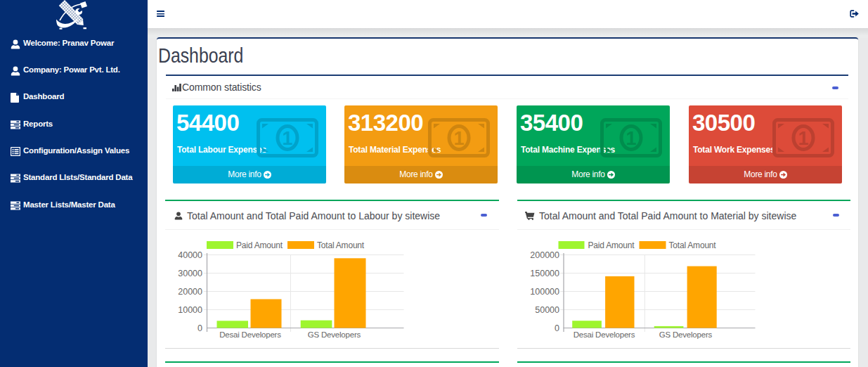 Image resolution: width=868 pixels, height=367 pixels. Describe the element at coordinates (545, 292) in the screenshot. I see `svg-text: 100000` at that location.